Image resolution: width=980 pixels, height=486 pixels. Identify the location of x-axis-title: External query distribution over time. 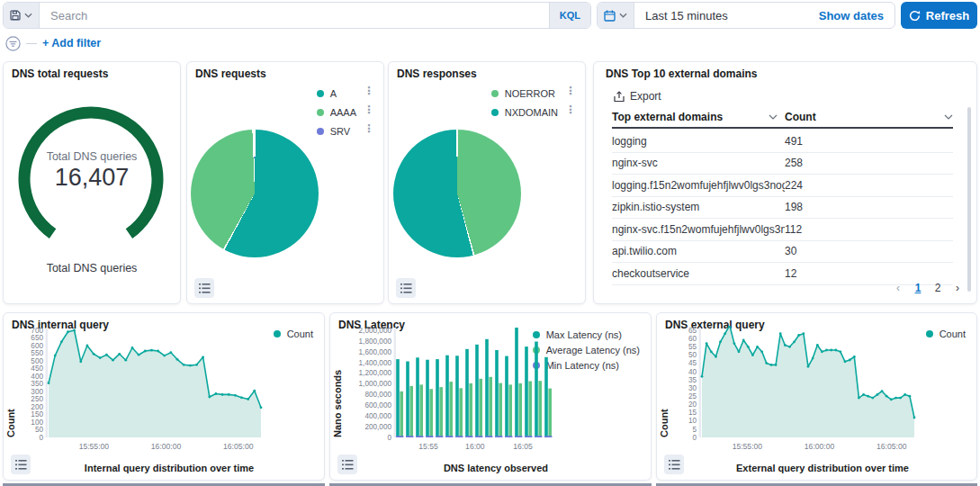
(823, 468).